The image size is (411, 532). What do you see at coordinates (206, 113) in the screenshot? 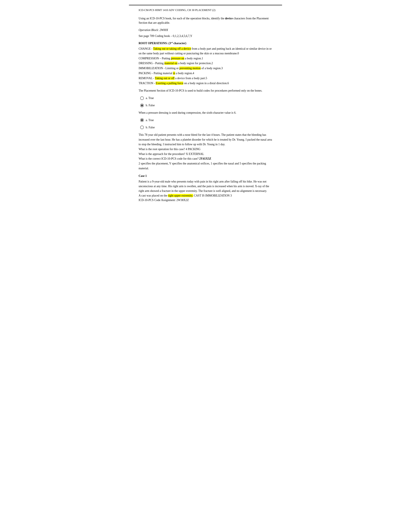
I see `question2-statement: When a pressure dressing is used during …` at bounding box center [206, 113].